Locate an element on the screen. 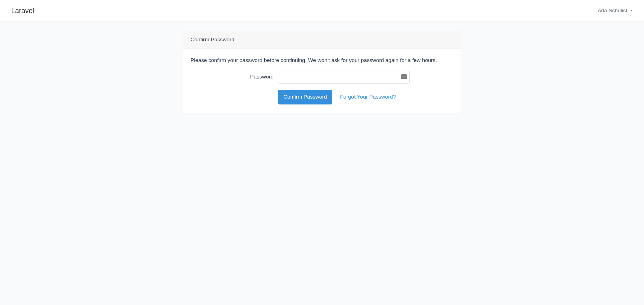 This screenshot has height=305, width=644. navbar: Laravel Ada Schulist is located at coordinates (322, 11).